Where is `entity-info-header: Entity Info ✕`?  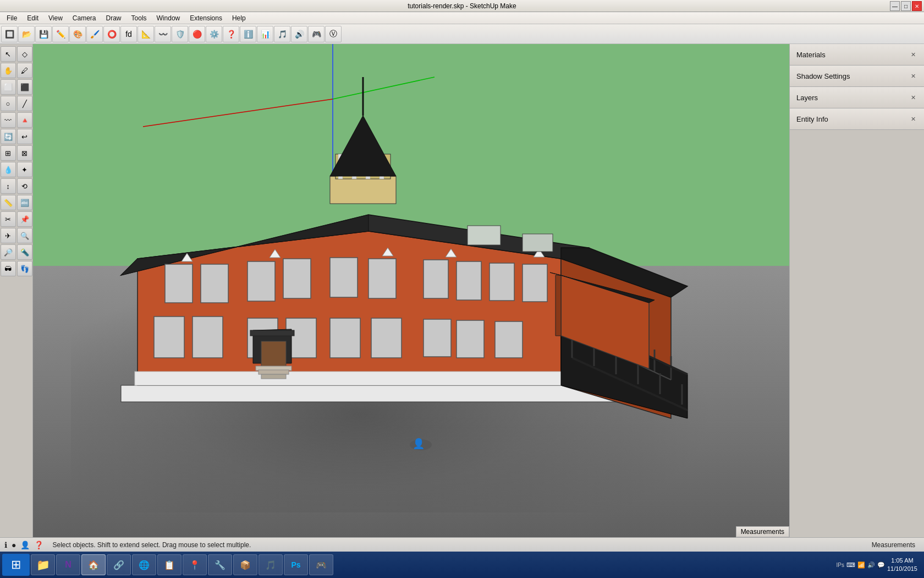 entity-info-header: Entity Info ✕ is located at coordinates (857, 119).